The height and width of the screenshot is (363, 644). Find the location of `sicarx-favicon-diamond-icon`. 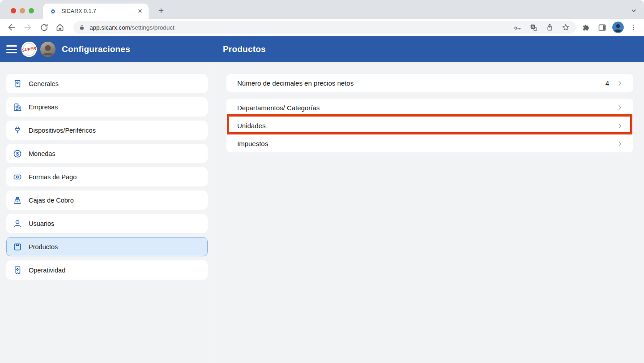

sicarx-favicon-diamond-icon is located at coordinates (53, 12).